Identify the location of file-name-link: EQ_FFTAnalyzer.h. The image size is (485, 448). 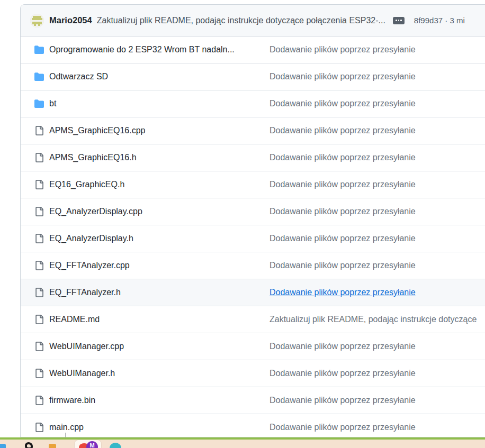
(85, 292).